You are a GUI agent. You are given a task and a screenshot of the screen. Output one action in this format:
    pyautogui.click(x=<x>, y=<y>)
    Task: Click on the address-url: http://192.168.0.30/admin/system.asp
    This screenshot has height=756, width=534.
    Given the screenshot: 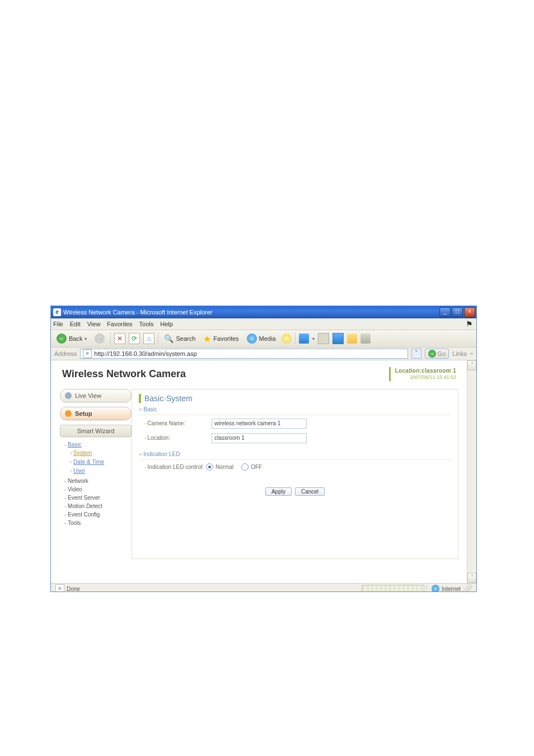 What is the action you would take?
    pyautogui.click(x=146, y=354)
    